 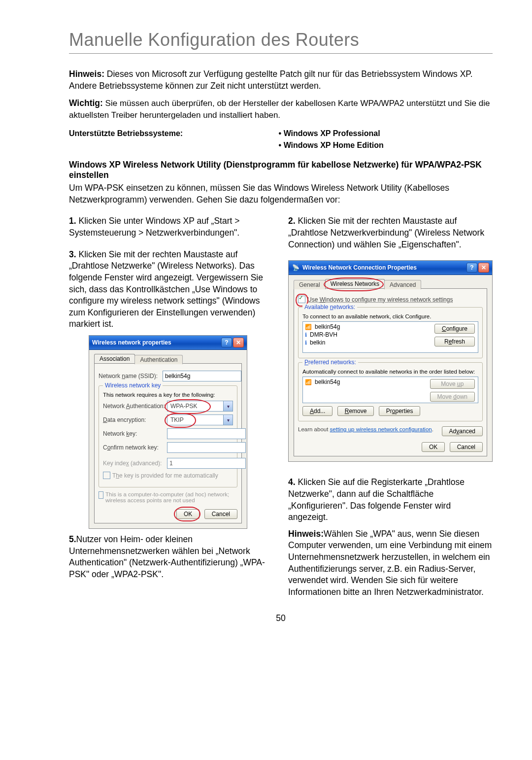 I want to click on step2-num: 2., so click(x=292, y=221).